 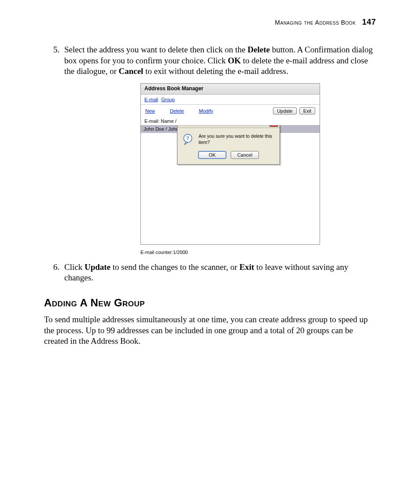 What do you see at coordinates (230, 111) in the screenshot?
I see `abm-toolbar: New Delete Modify Update Exit` at bounding box center [230, 111].